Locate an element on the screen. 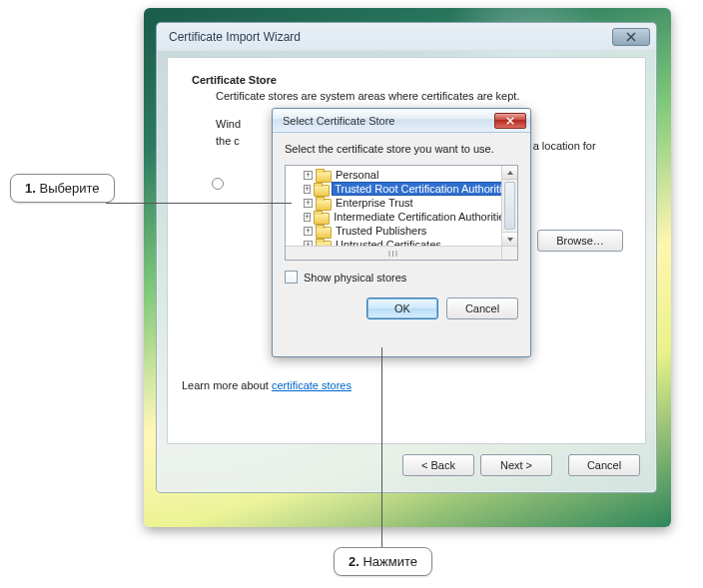 The width and height of the screenshot is (703, 588). horizontal-scrollbar: III is located at coordinates (393, 253).